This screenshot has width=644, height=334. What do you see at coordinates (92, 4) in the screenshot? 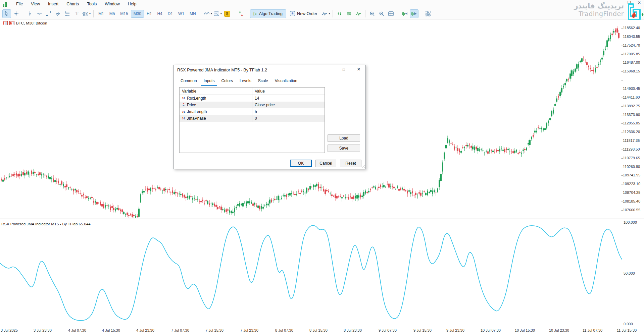
I see `menu-tools: Tools` at bounding box center [92, 4].